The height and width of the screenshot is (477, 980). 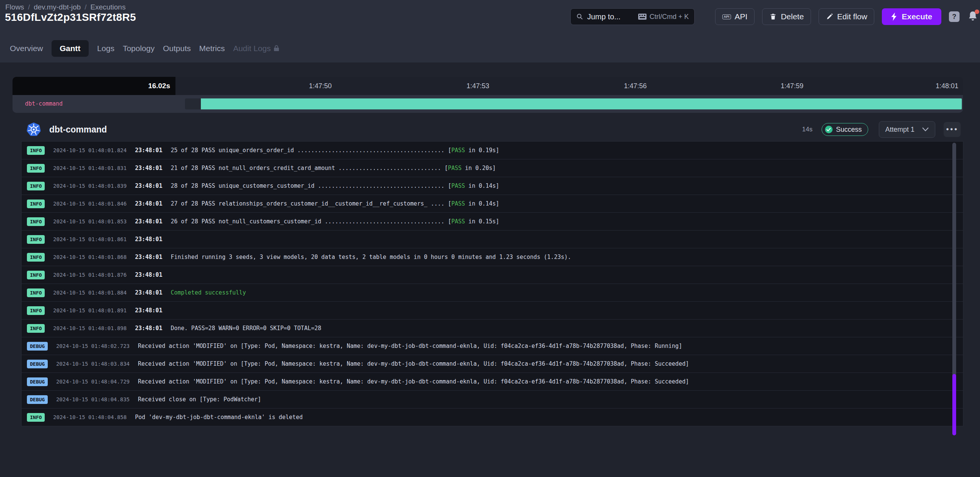 What do you see at coordinates (256, 49) in the screenshot?
I see `tab-audit-logs: Audit Logs` at bounding box center [256, 49].